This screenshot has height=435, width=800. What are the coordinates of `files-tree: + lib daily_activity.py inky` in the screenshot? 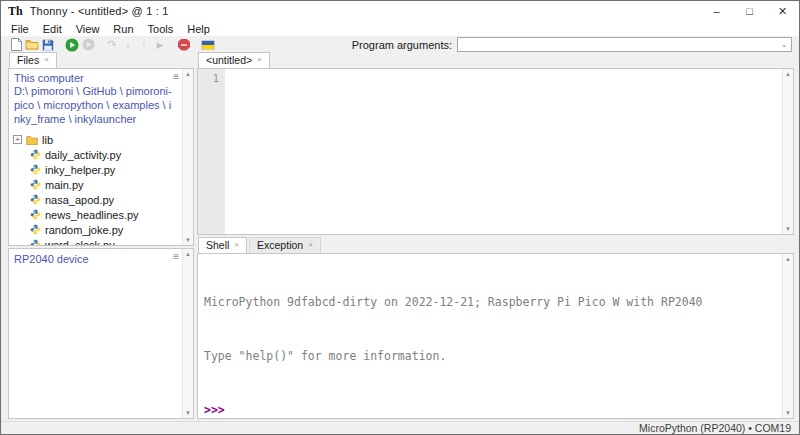 It's located at (95, 188).